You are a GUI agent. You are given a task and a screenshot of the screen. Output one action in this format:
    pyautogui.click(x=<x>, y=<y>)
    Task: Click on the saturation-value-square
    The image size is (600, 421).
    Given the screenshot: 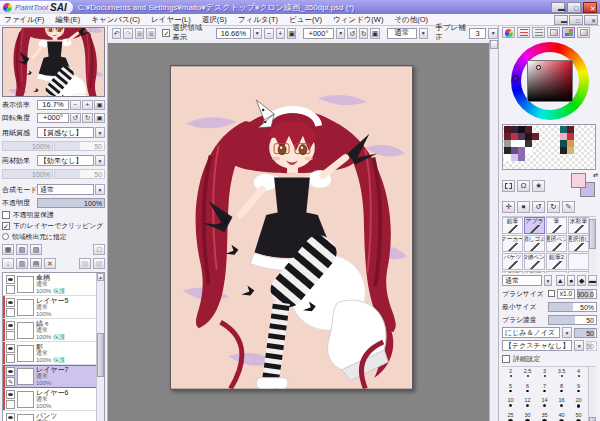 What is the action you would take?
    pyautogui.click(x=550, y=81)
    